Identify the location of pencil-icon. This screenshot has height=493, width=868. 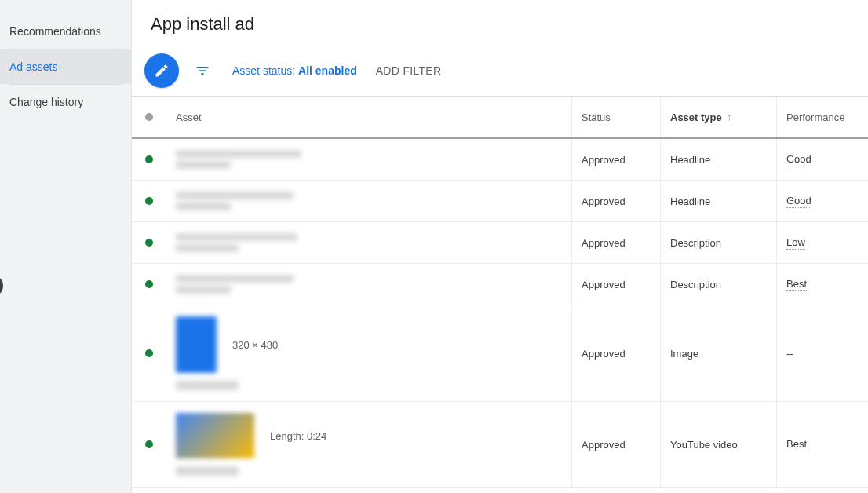
(162, 71).